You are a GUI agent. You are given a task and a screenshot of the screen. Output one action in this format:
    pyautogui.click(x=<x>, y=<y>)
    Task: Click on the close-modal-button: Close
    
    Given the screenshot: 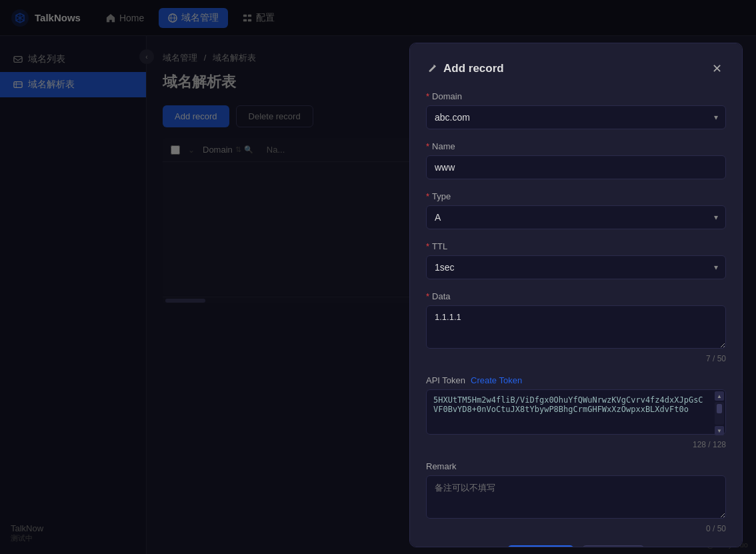 What is the action you would take?
    pyautogui.click(x=613, y=547)
    